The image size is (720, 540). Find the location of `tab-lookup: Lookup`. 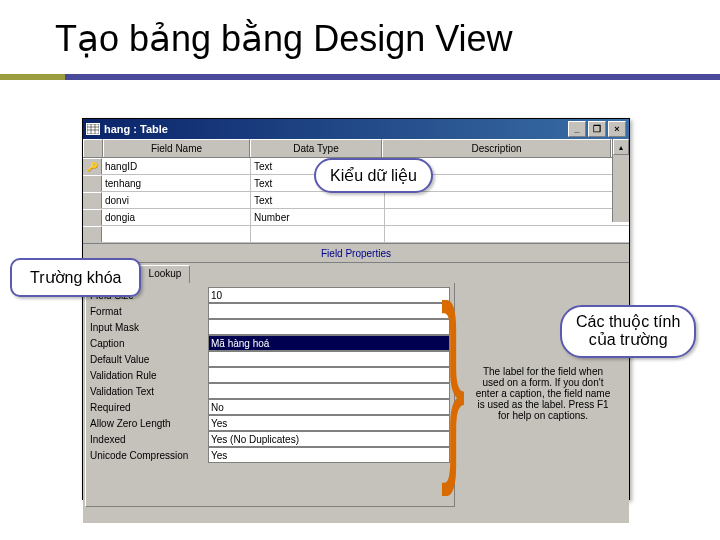

tab-lookup: Lookup is located at coordinates (166, 274).